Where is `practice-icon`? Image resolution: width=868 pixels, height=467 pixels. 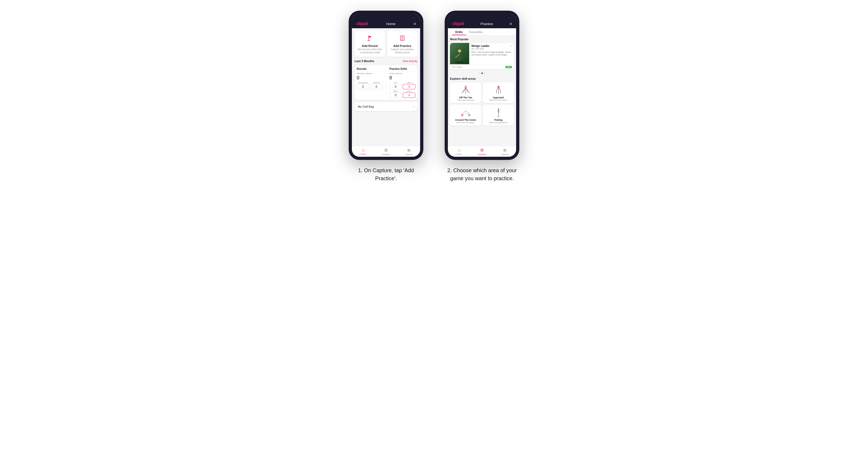
practice-icon is located at coordinates (402, 38).